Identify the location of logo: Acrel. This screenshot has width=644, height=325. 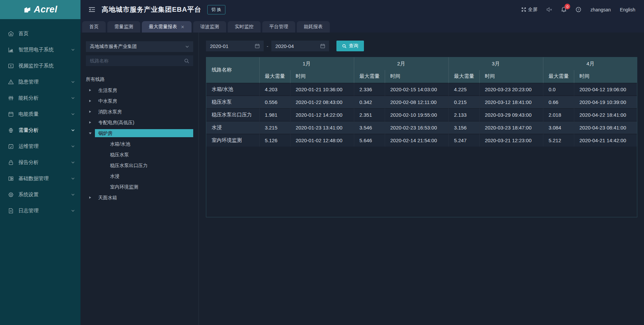
(40, 9).